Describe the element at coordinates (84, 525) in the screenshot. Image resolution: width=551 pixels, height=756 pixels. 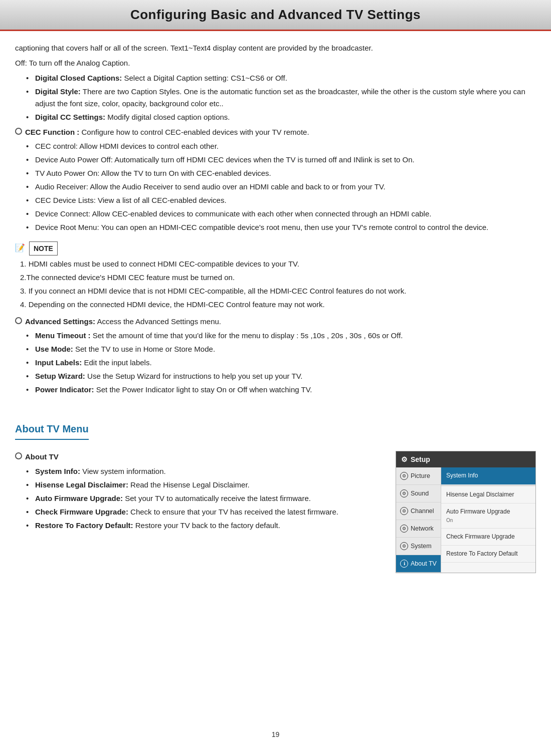
I see `about-item-4-label: Restore To Factory Default:` at that location.